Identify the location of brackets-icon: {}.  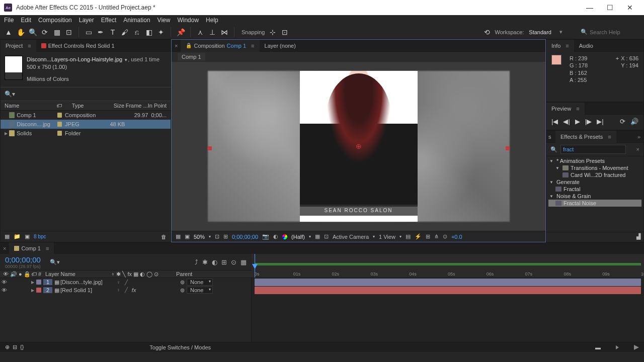
(22, 347).